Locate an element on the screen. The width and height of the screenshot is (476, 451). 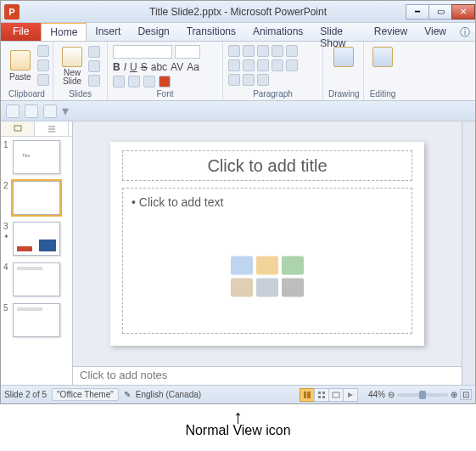
reset-icon is located at coordinates (94, 66).